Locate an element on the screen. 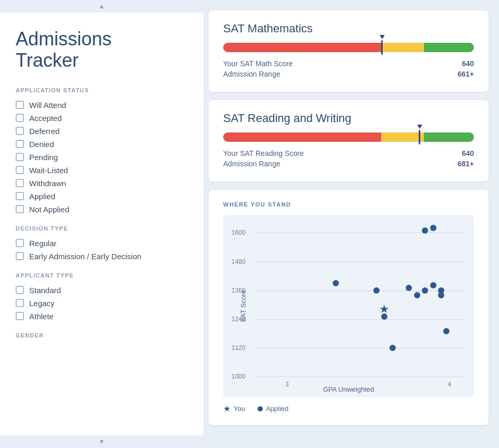 This screenshot has width=499, height=448. filter-applied: Applied is located at coordinates (102, 196).